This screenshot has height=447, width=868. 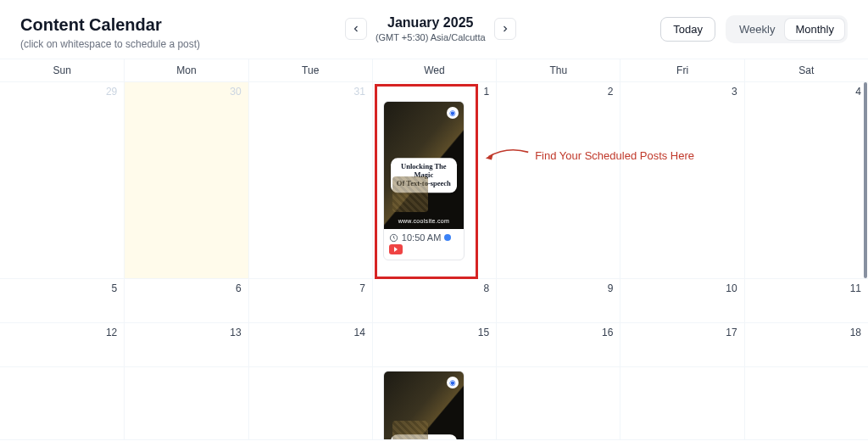 What do you see at coordinates (505, 29) in the screenshot?
I see `next-month-button` at bounding box center [505, 29].